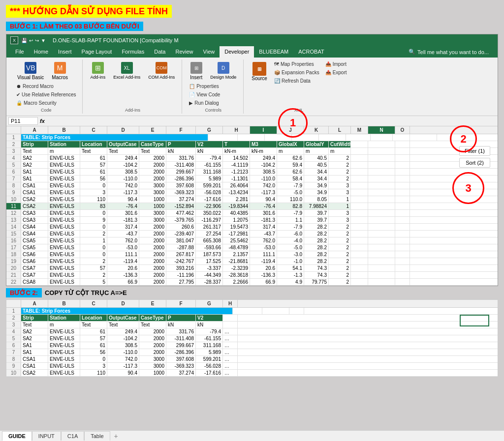 The width and height of the screenshot is (504, 441). I want to click on t2-d10: 90.4, so click(123, 373).